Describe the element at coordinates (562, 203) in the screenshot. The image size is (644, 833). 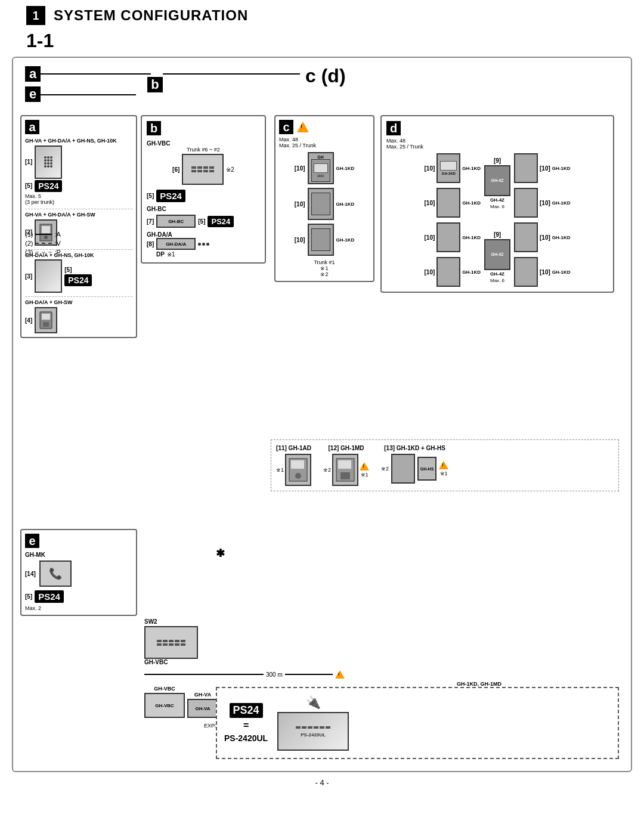
I see `gh1kd-label-d6: GH-1KD` at that location.